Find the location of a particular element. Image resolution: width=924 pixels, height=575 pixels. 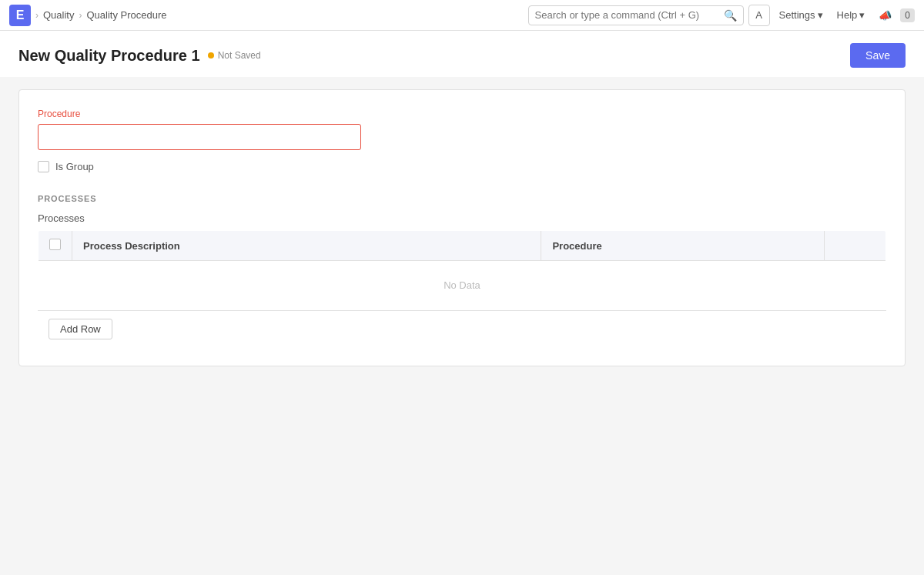

no-data-text: No Data is located at coordinates (462, 285).